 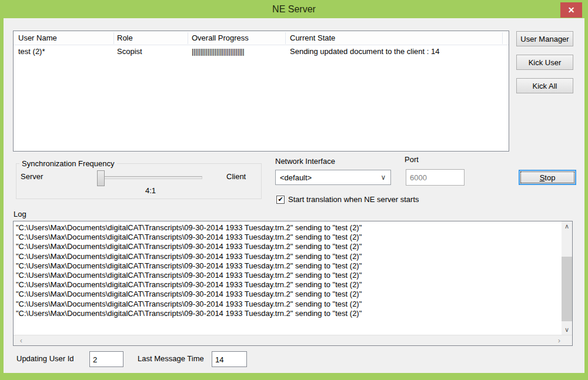 I want to click on port-label: Port, so click(x=412, y=160).